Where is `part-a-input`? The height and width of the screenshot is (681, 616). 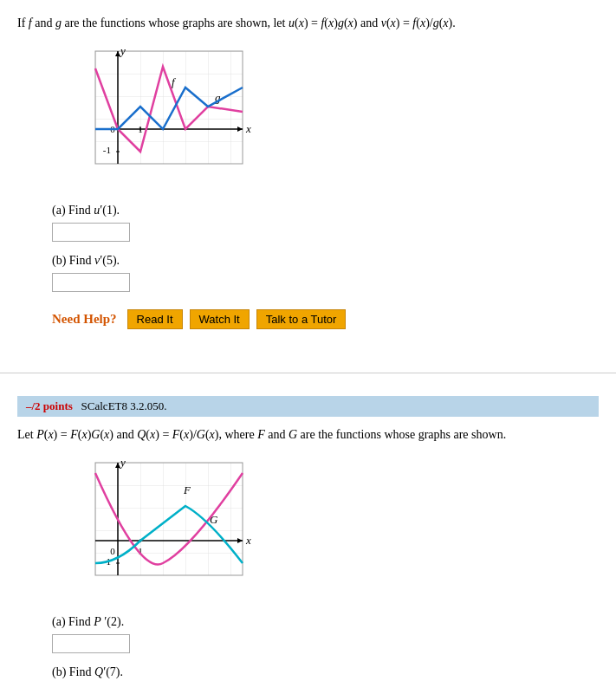
part-a-input is located at coordinates (91, 232).